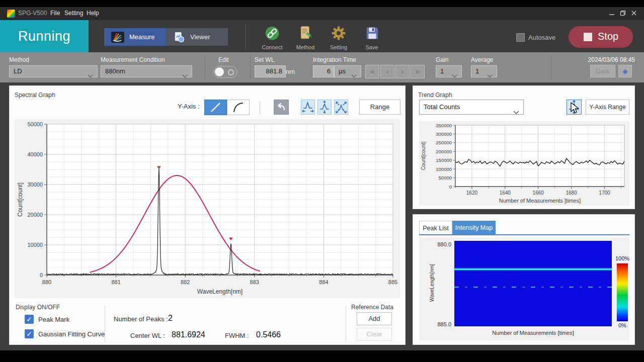 The width and height of the screenshot is (644, 362). Describe the element at coordinates (93, 13) in the screenshot. I see `menu-help: Help` at that location.